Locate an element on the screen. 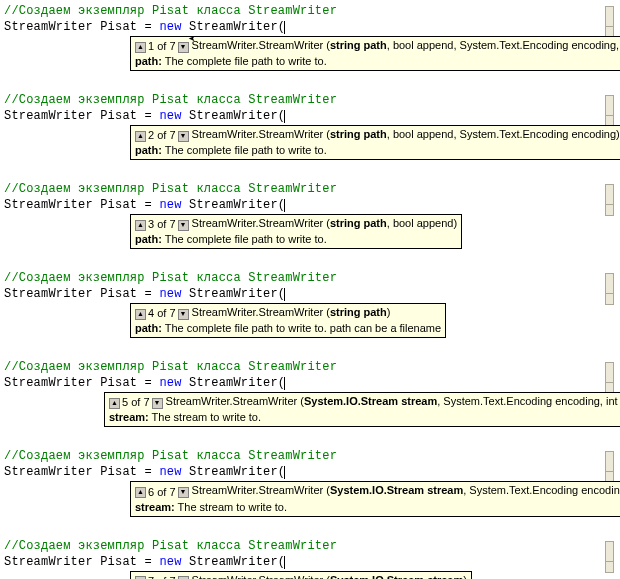 The height and width of the screenshot is (579, 620). overload-counter: 7 of 7 is located at coordinates (162, 577).